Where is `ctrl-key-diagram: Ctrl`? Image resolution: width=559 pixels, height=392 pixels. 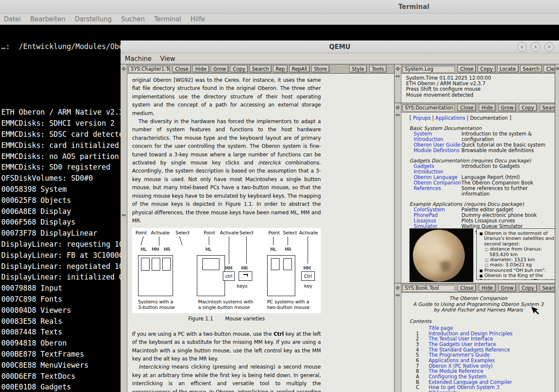 ctrl-key-diagram: Ctrl is located at coordinates (308, 276).